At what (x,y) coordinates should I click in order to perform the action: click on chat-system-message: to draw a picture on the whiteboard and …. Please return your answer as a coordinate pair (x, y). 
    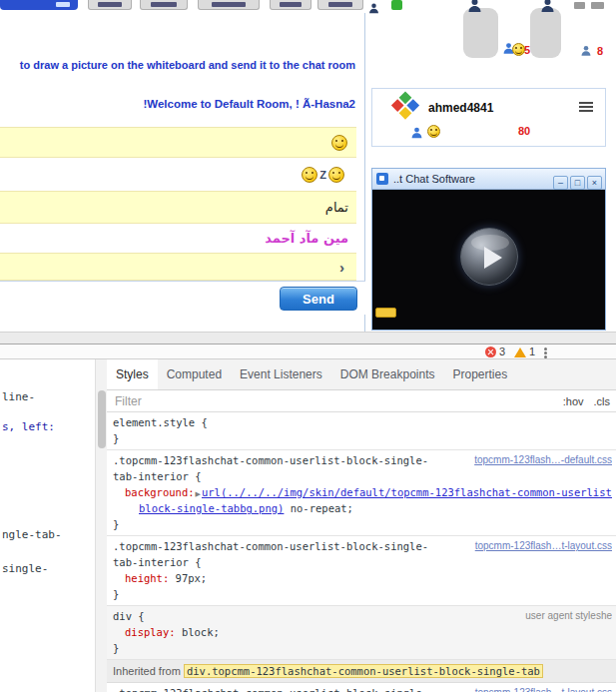
    Looking at the image, I should click on (178, 67).